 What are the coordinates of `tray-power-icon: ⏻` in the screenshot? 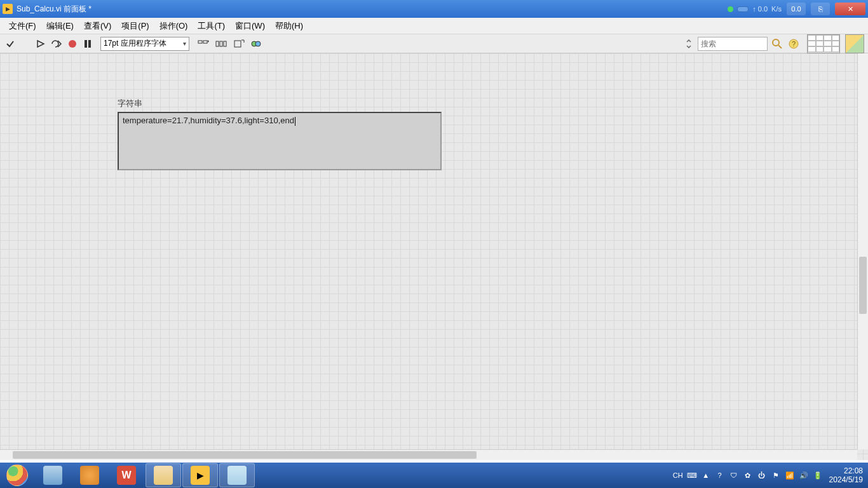 It's located at (762, 475).